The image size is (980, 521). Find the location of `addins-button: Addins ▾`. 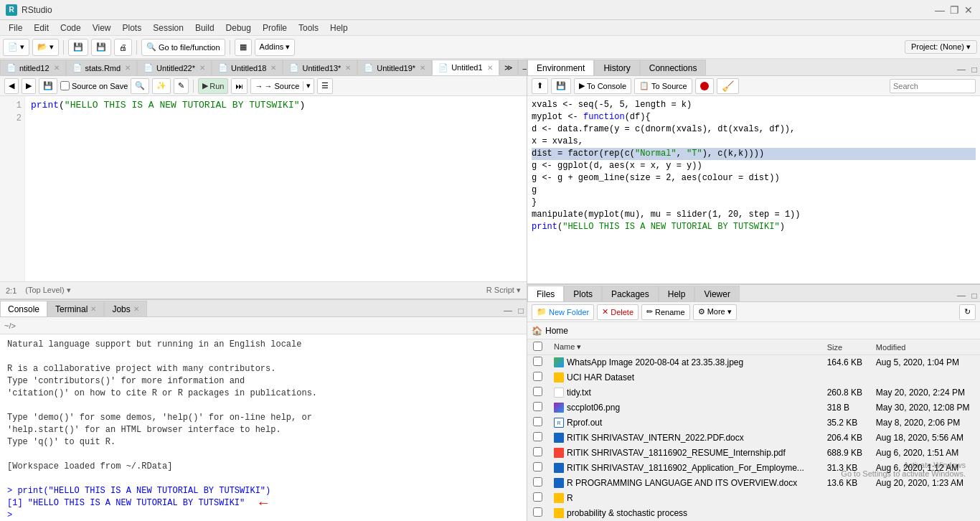

addins-button: Addins ▾ is located at coordinates (275, 47).